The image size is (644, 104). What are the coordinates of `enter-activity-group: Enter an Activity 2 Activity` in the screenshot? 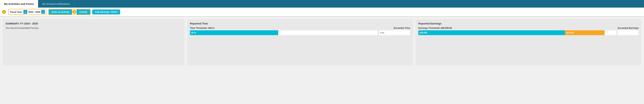 It's located at (70, 12).